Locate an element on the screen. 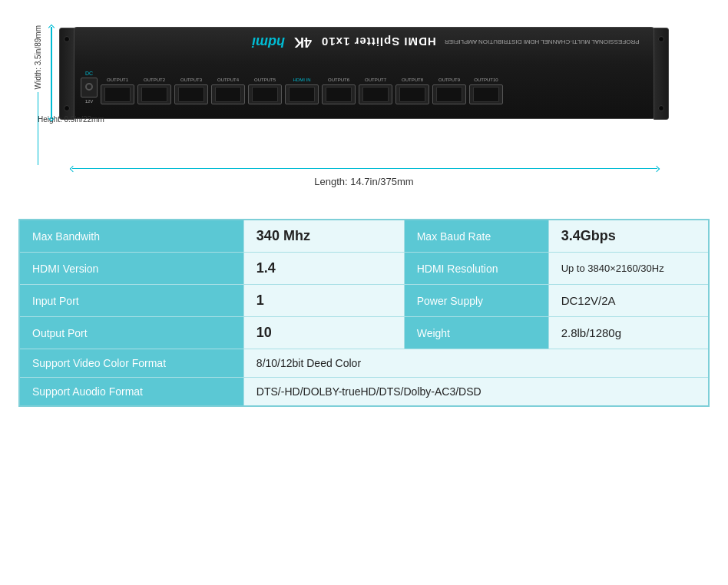 The width and height of the screenshot is (728, 585). port-hdmi-input is located at coordinates (302, 94).